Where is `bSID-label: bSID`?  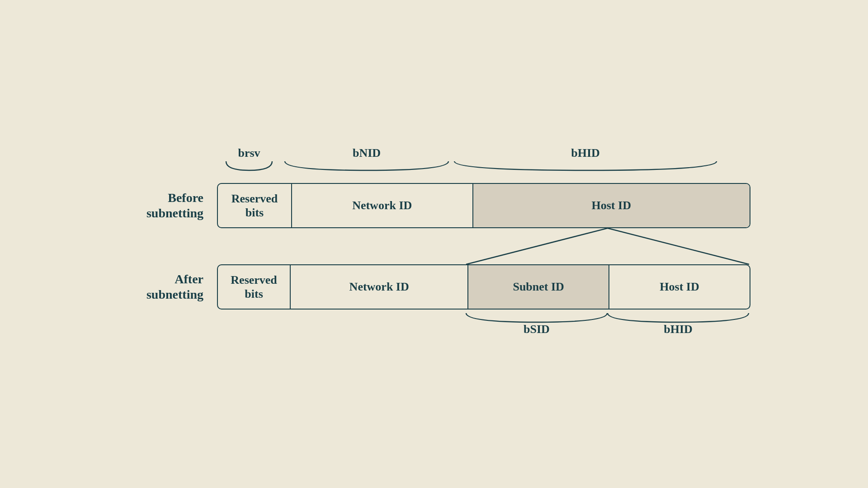 bSID-label: bSID is located at coordinates (537, 329).